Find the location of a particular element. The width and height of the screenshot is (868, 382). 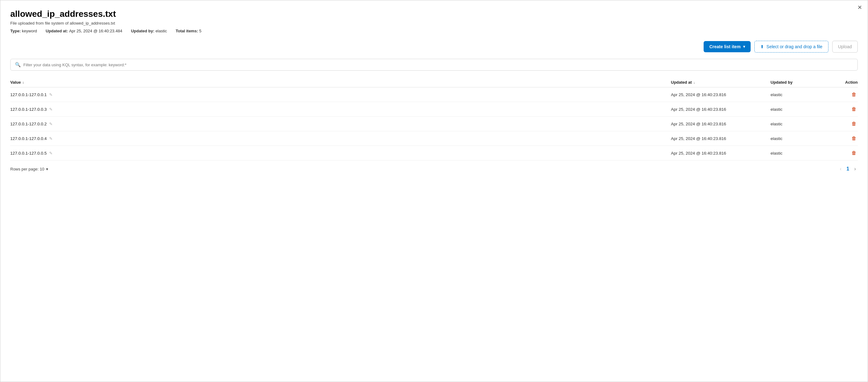

table-row: 127.0.0.1-127.0.0.4 ✎ Apr 25, 2024 @ 16:… is located at coordinates (434, 139).